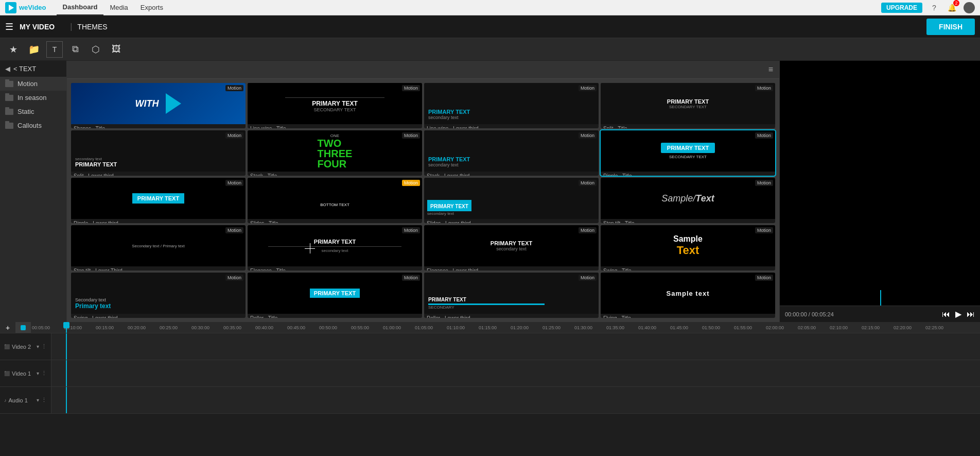 Image resolution: width=980 pixels, height=456 pixels. Describe the element at coordinates (951, 27) in the screenshot. I see `finish-button: FINISH` at that location.